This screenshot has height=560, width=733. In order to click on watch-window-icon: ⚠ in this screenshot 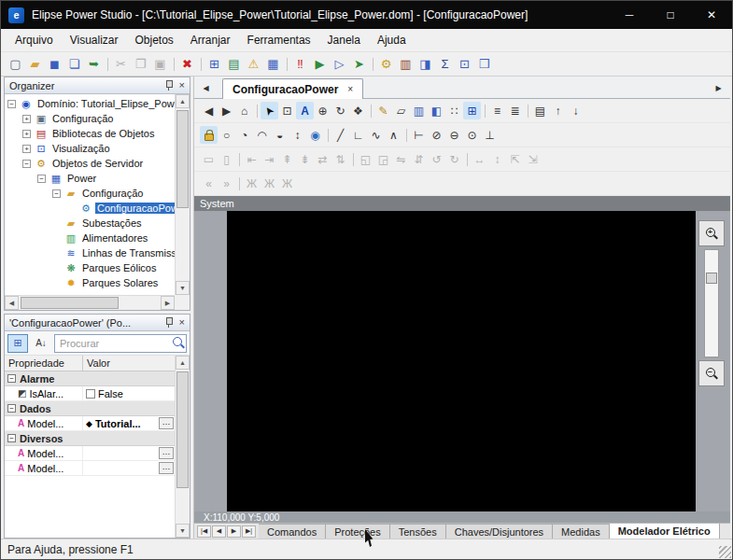, I will do `click(254, 64)`.